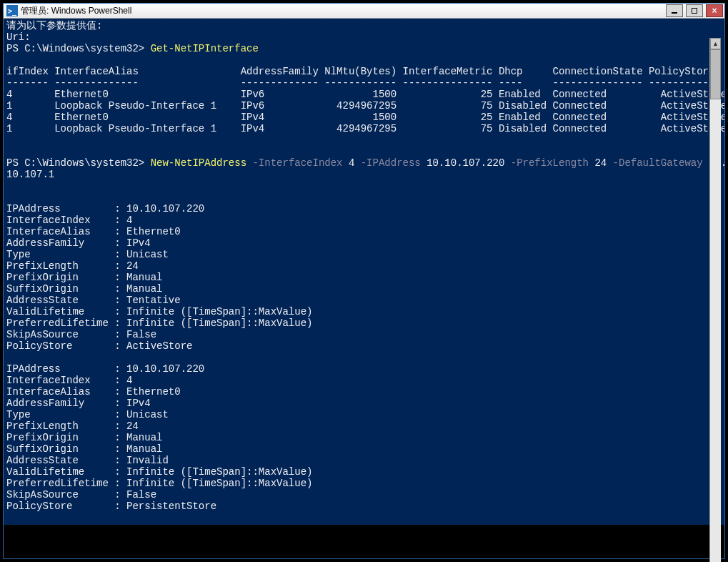  Describe the element at coordinates (76, 11) in the screenshot. I see `window-title: 管理员: Windows PowerShell` at that location.